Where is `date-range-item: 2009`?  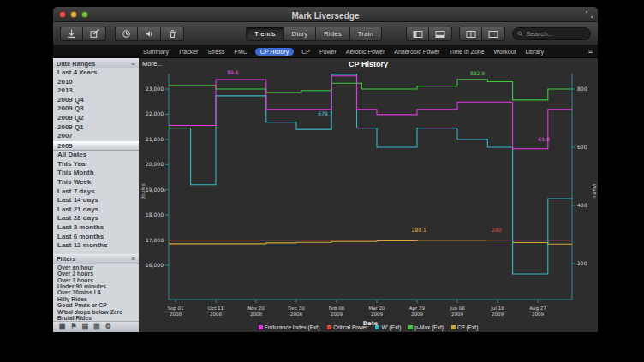
date-range-item: 2009 is located at coordinates (96, 146).